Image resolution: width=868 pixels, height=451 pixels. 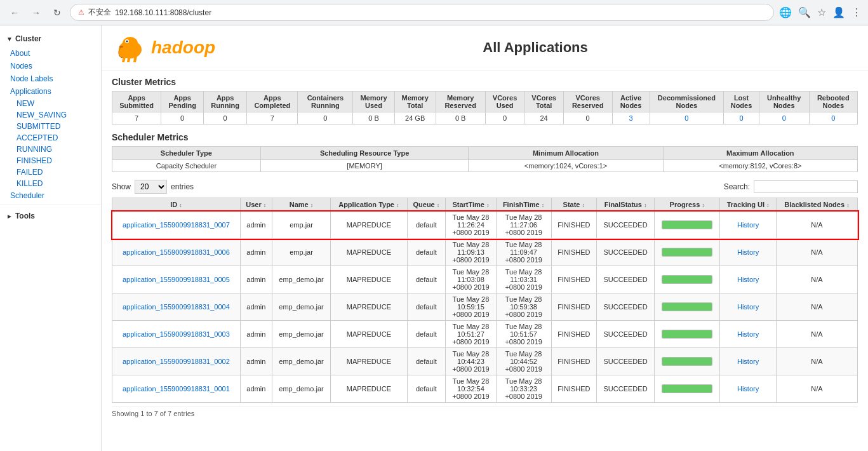 What do you see at coordinates (427, 205) in the screenshot?
I see `apps-column-header: Queue ↕` at bounding box center [427, 205].